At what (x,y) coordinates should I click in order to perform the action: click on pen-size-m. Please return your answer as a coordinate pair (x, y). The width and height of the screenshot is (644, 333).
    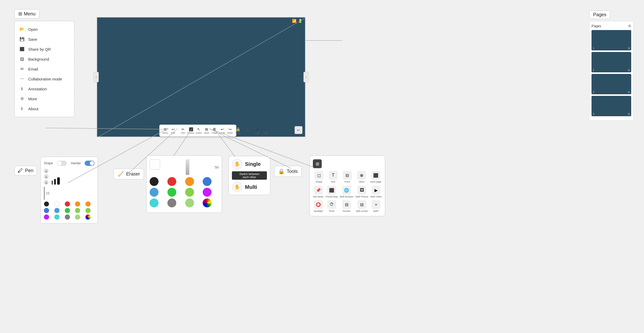
    Looking at the image, I should click on (55, 182).